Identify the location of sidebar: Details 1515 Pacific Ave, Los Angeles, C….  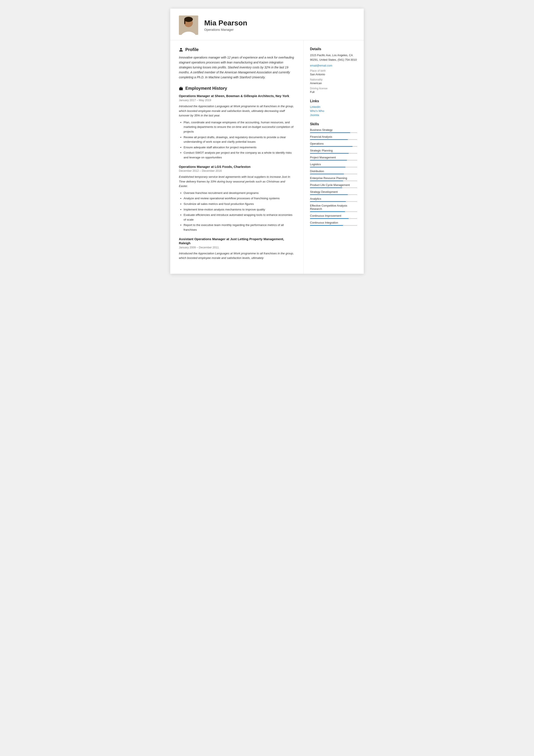
(334, 157).